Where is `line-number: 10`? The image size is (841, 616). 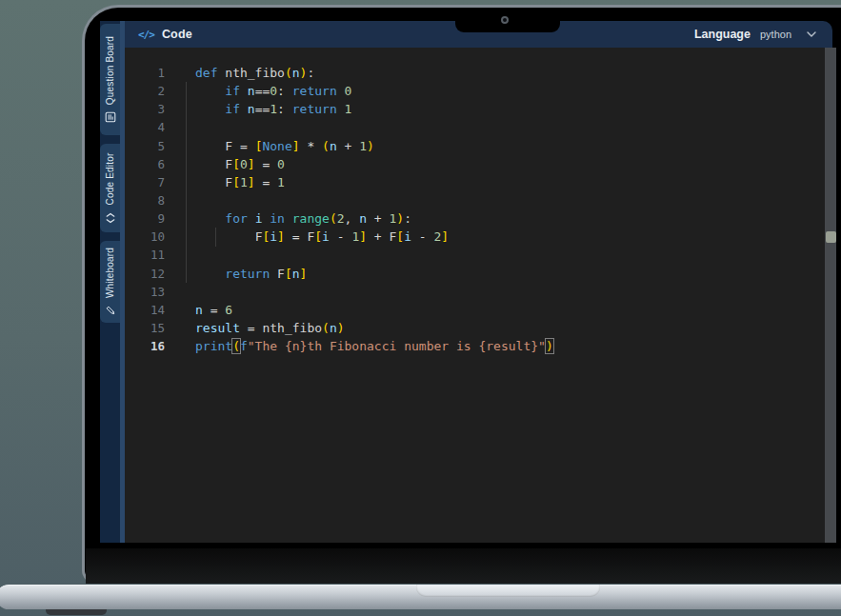 line-number: 10 is located at coordinates (150, 236).